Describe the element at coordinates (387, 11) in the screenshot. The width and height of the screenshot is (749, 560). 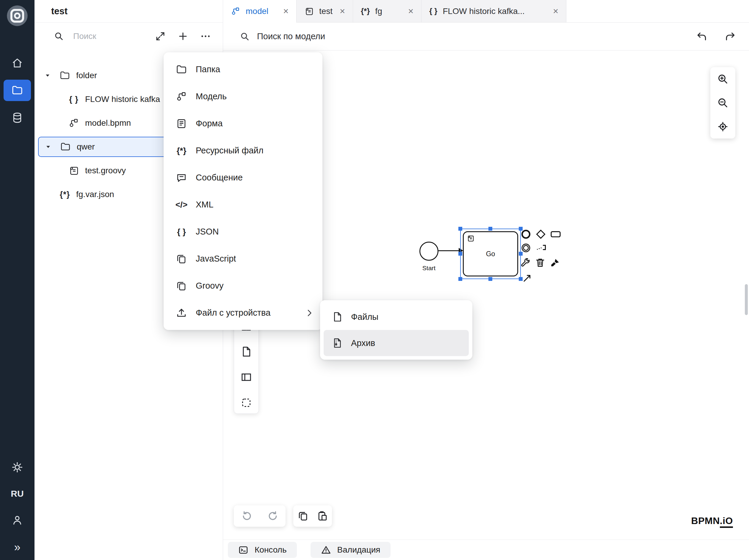
I see `tab-fg: {*} fg ×` at that location.